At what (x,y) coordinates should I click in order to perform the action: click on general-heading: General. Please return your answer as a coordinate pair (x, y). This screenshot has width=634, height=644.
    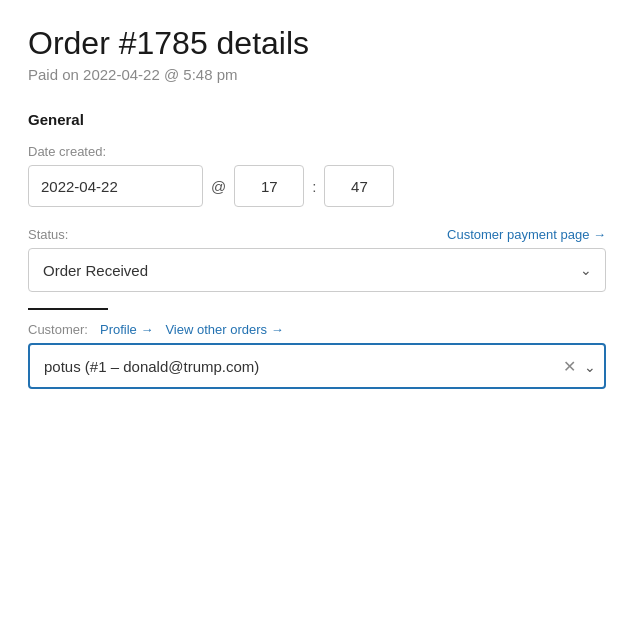
    Looking at the image, I should click on (317, 120).